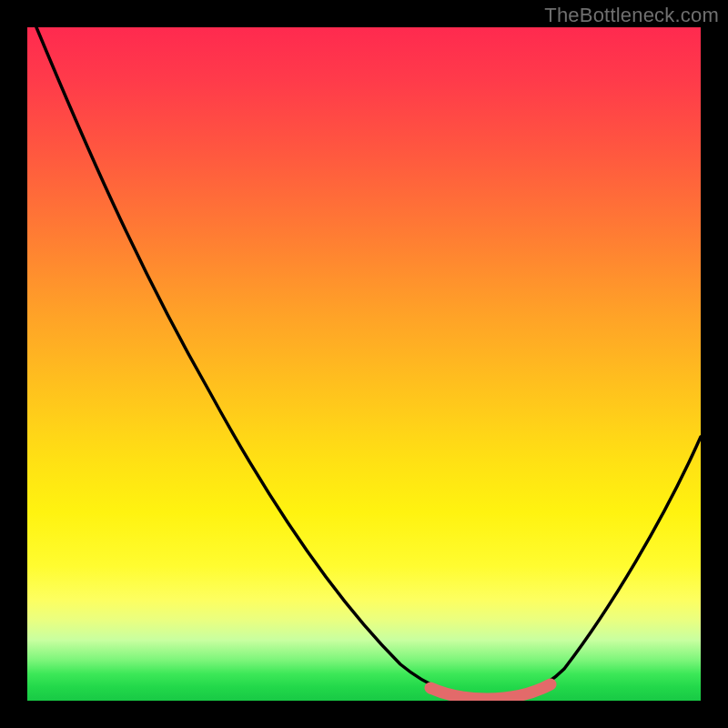 This screenshot has width=728, height=728. I want to click on watermark-text: TheBottleneck.com, so click(632, 15).